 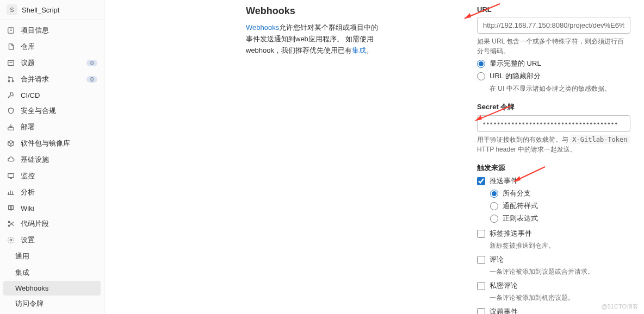 What do you see at coordinates (52, 95) in the screenshot?
I see `sidebar-item-cicd: CI/CD` at bounding box center [52, 95].